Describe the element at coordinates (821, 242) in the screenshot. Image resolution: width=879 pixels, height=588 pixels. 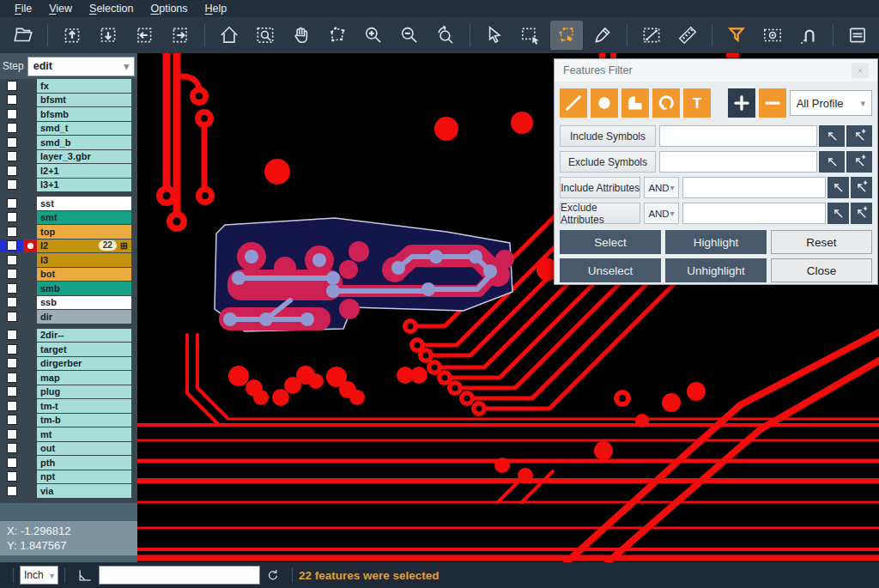
I see `reset-button: Reset` at that location.